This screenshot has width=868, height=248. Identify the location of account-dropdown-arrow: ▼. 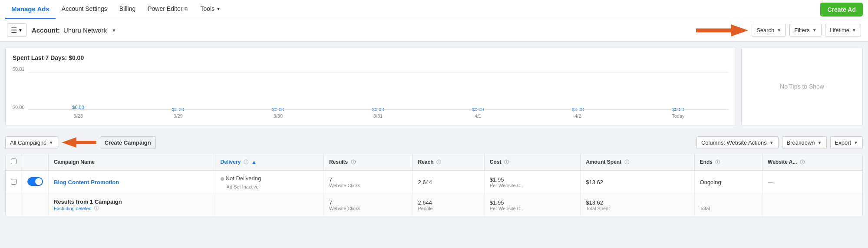
(114, 30).